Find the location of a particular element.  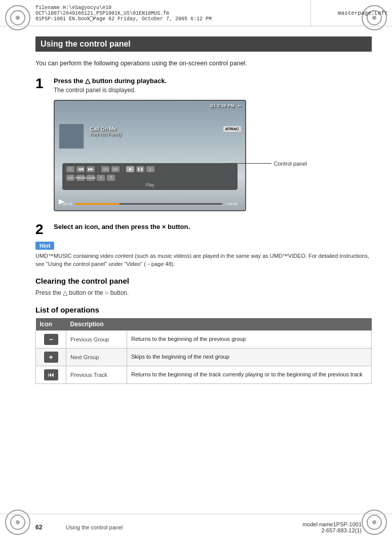

list-section: List of operations Icon Description − Pr… is located at coordinates (204, 344).